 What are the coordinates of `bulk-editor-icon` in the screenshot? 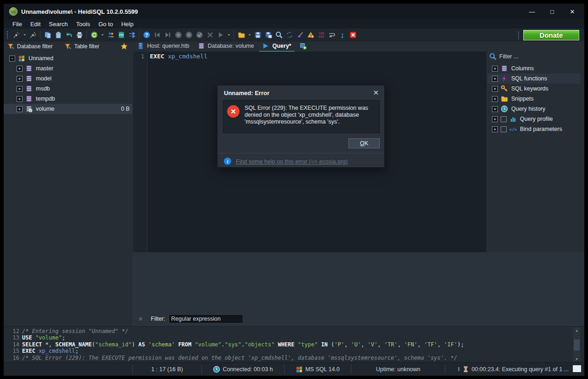 It's located at (131, 35).